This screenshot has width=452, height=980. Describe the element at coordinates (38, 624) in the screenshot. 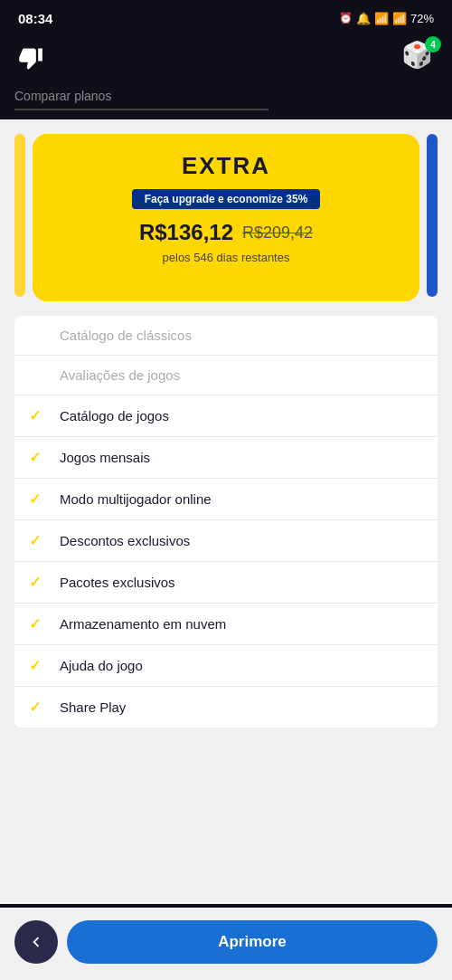

I see `check-icon-armazenamento-nuvem: ✓` at that location.